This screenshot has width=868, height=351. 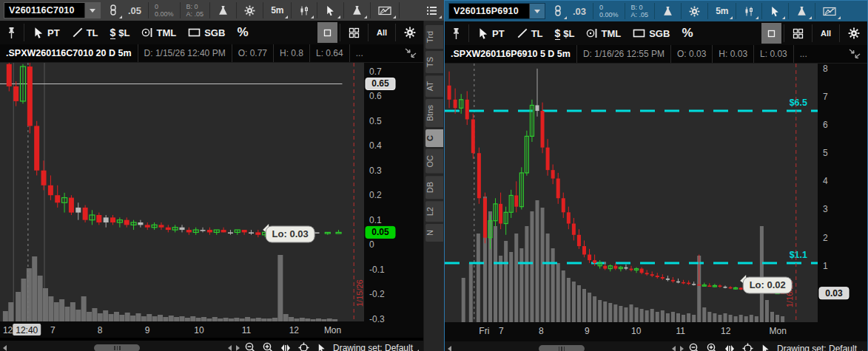 I want to click on chart-open-value: O: 0.03, so click(x=692, y=54).